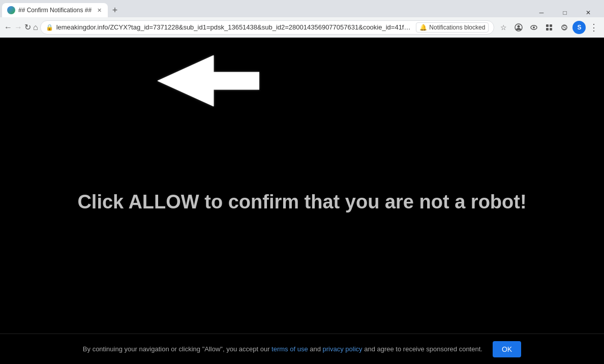 This screenshot has height=364, width=604. I want to click on tab-favicon, so click(11, 10).